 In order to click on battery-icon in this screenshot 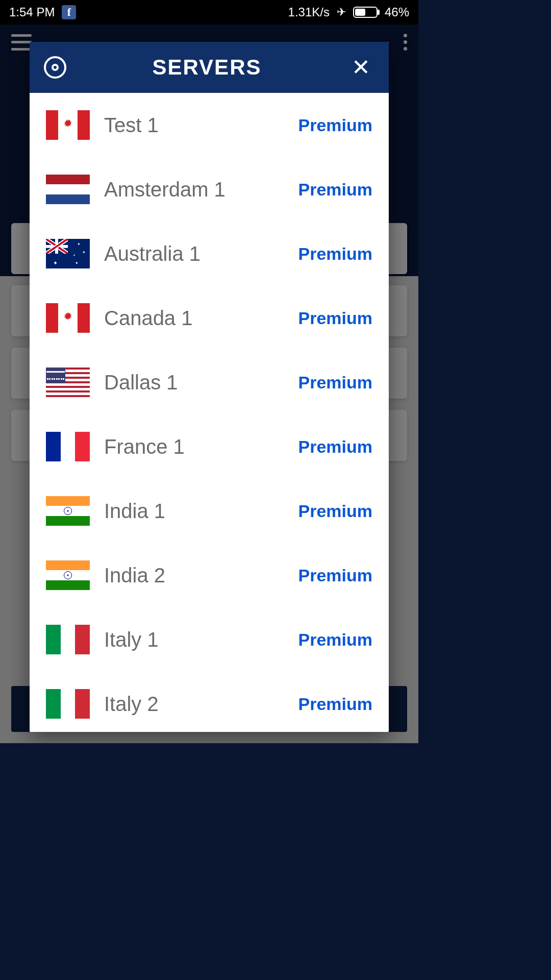, I will do `click(365, 12)`.